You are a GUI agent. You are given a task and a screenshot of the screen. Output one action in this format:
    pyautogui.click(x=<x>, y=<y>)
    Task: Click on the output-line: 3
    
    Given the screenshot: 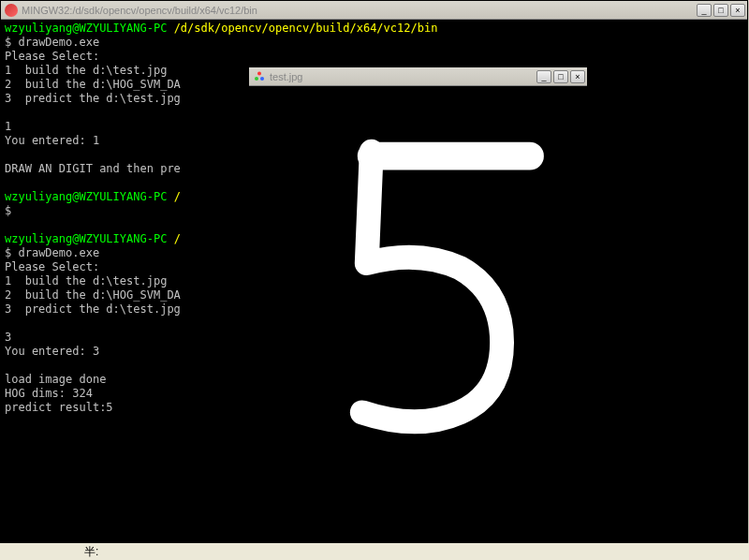 What is the action you would take?
    pyautogui.click(x=7, y=337)
    